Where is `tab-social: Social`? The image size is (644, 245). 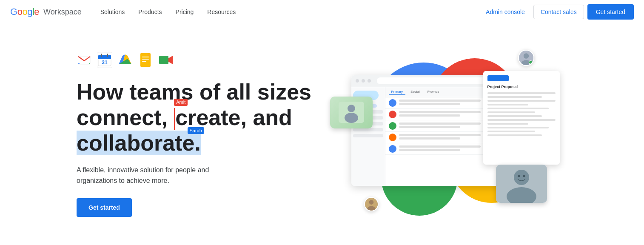
tab-social: Social is located at coordinates (415, 92).